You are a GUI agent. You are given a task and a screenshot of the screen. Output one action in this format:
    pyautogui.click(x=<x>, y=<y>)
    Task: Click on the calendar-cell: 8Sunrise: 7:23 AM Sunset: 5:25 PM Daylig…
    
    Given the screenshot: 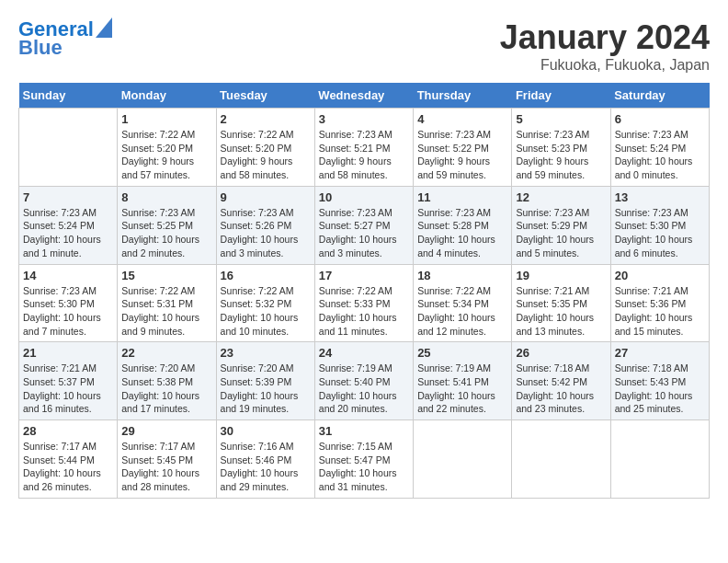 What is the action you would take?
    pyautogui.click(x=167, y=224)
    